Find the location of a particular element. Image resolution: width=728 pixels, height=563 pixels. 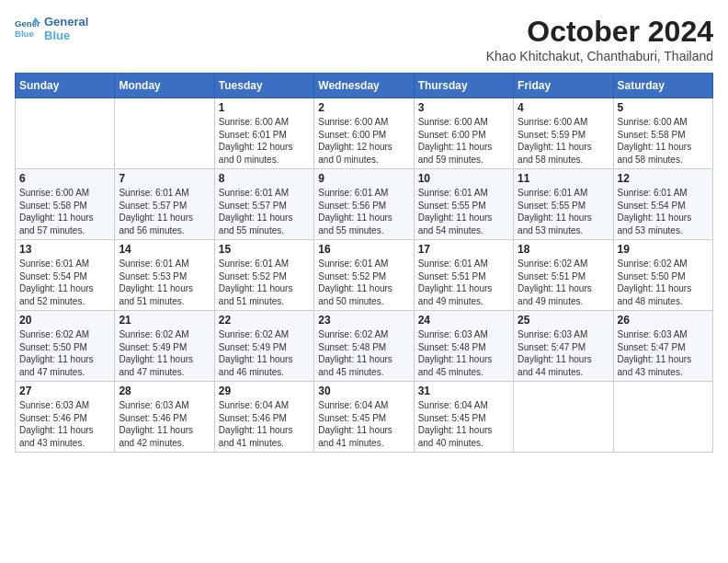

cell-info: Sunrise: 6:03 AMSunset: 5:48 PMDaylight:… is located at coordinates (463, 353).